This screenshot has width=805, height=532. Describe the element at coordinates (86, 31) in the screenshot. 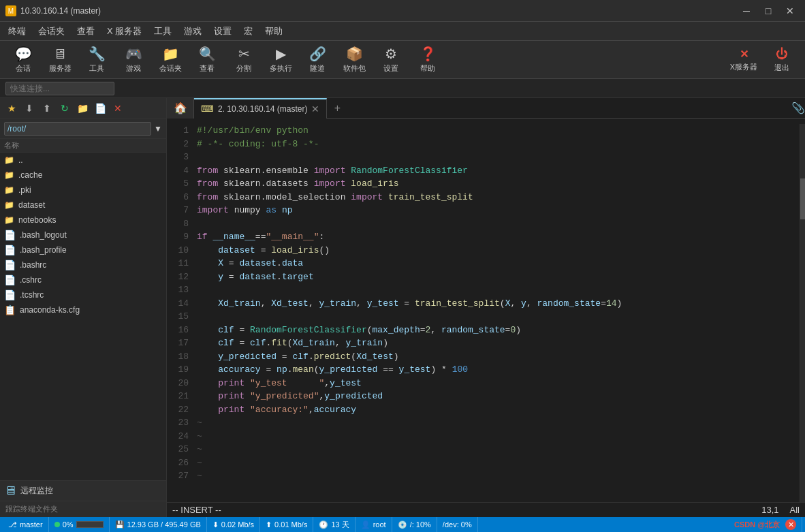

I see `menu-view: 查看` at that location.